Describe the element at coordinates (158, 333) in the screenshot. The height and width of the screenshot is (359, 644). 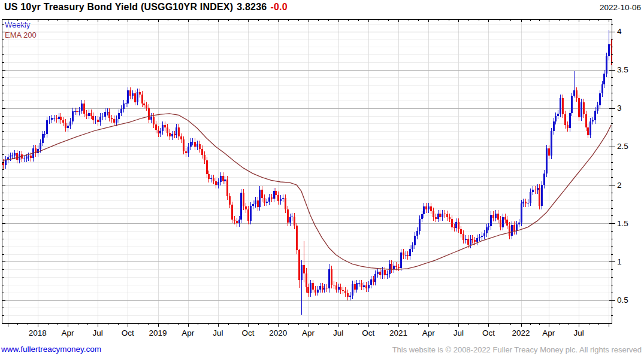
I see `x-tick-label: 2019` at that location.